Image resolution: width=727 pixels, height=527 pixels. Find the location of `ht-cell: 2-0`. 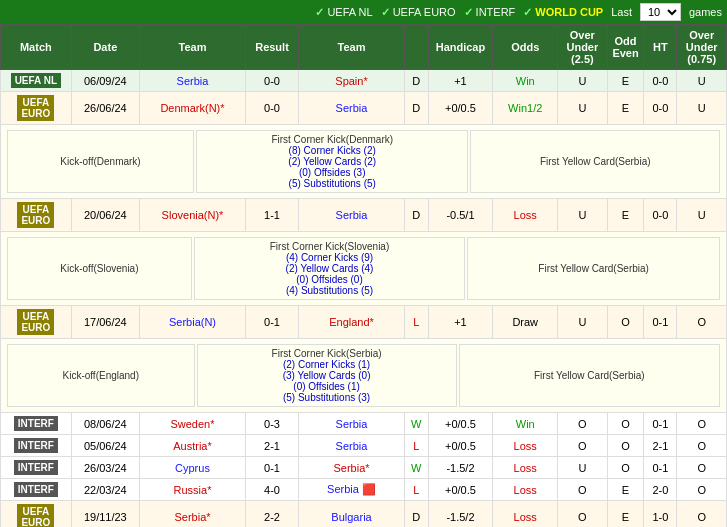

ht-cell: 2-0 is located at coordinates (660, 490).